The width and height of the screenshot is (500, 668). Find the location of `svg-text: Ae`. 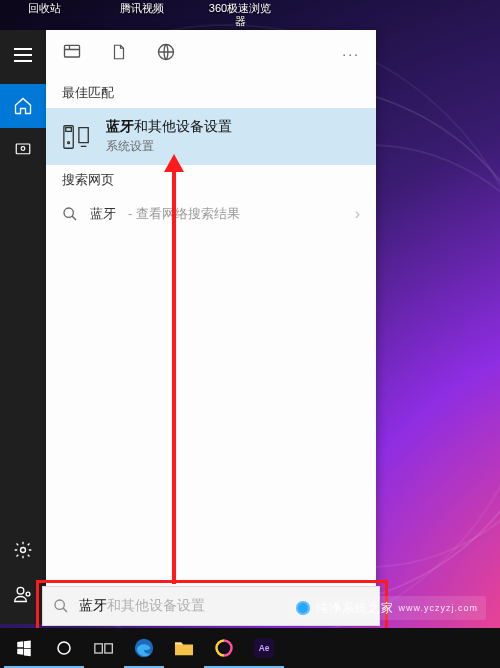

svg-text: Ae is located at coordinates (264, 648).